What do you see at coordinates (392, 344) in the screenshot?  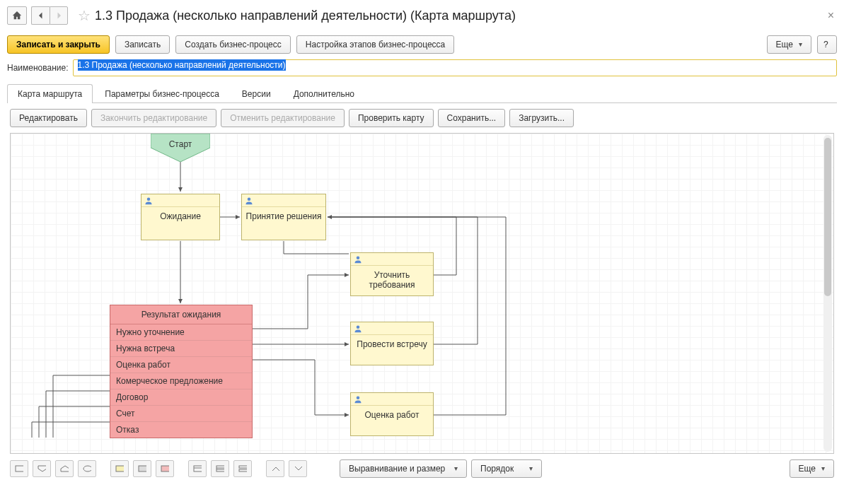 I see `meeting-label: Провести встречу` at bounding box center [392, 344].